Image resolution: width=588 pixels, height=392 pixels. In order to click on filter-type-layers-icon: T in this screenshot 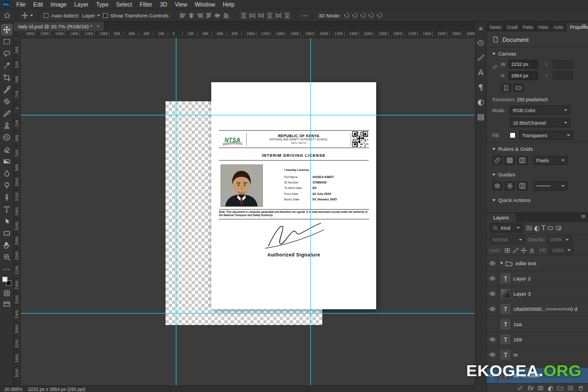, I will do `click(543, 228)`.